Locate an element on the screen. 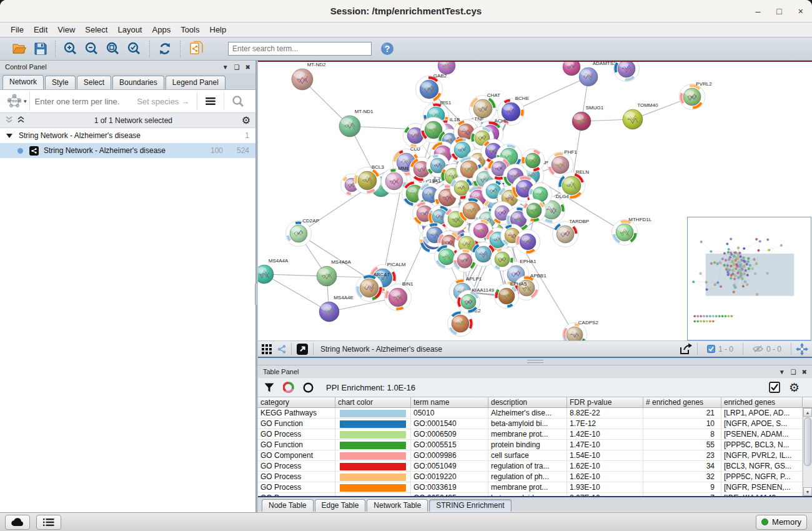 The height and width of the screenshot is (531, 812). column-header-5: # enriched genes is located at coordinates (682, 402).